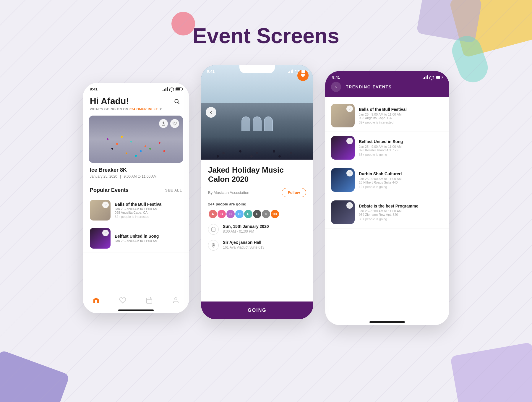  Describe the element at coordinates (136, 104) in the screenshot. I see `left-header: Hi Afadu! WHAT'S GOING ON ON 324 OMER IN…` at that location.